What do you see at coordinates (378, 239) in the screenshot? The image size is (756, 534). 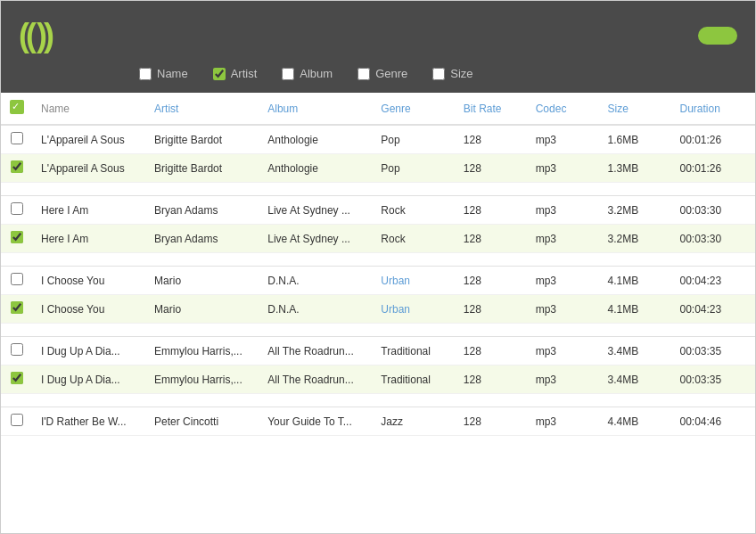 I see `table-row: Here I AmBryan AdamsLive At Sydney ...Ro…` at bounding box center [378, 239].